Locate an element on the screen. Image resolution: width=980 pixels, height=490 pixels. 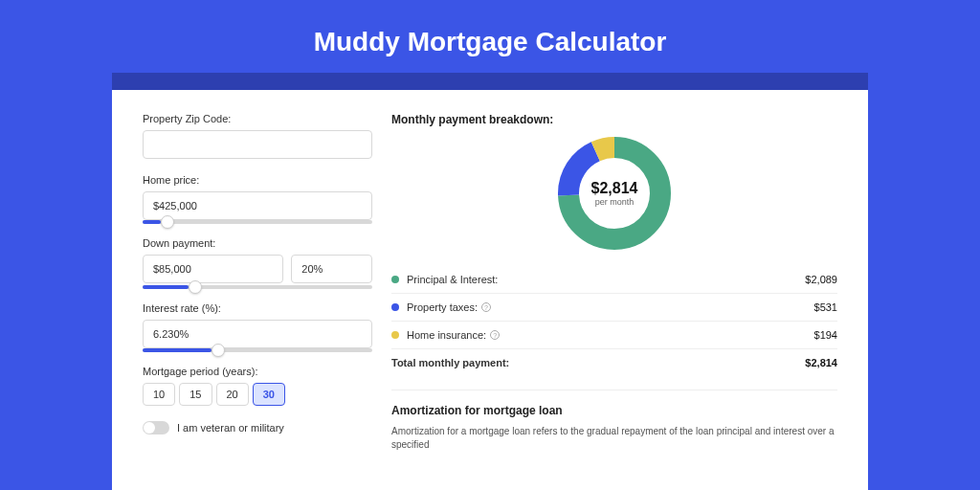
home-price-label: Home price: is located at coordinates (257, 180).